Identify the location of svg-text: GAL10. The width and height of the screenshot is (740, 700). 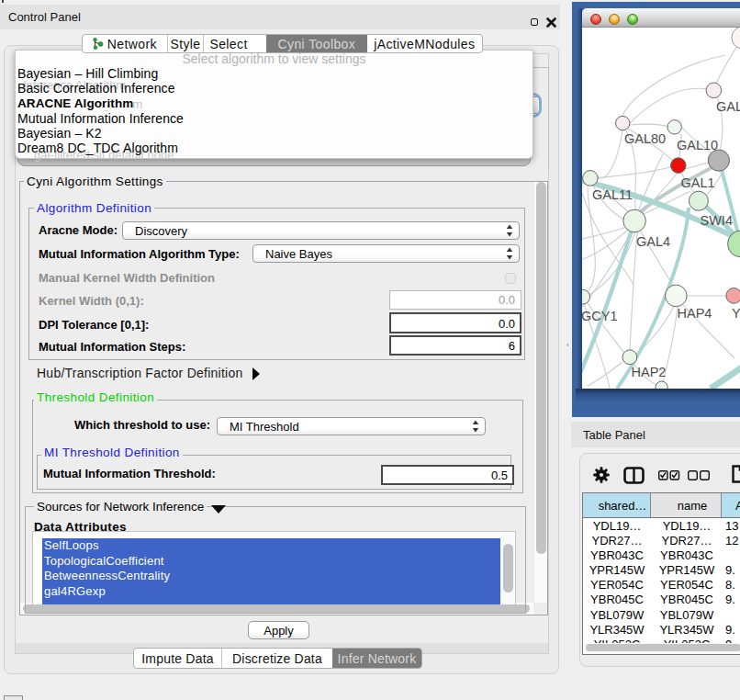
(698, 145).